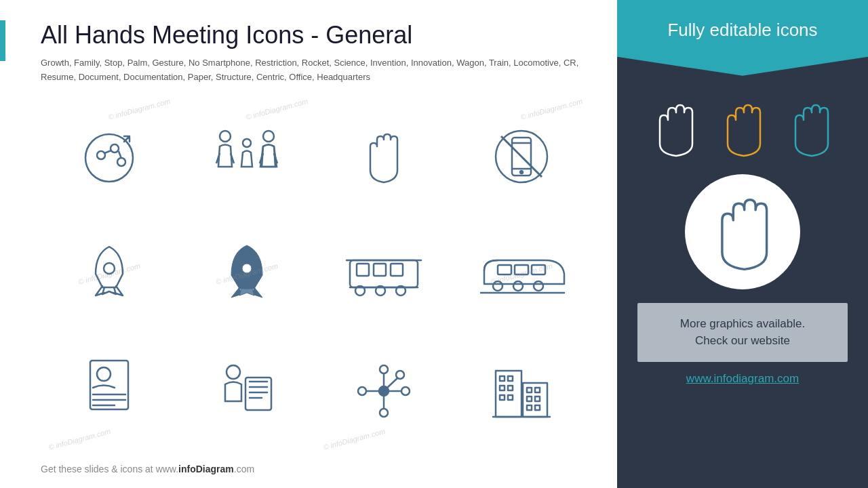  What do you see at coordinates (675, 129) in the screenshot?
I see `hand-white-icon` at bounding box center [675, 129].